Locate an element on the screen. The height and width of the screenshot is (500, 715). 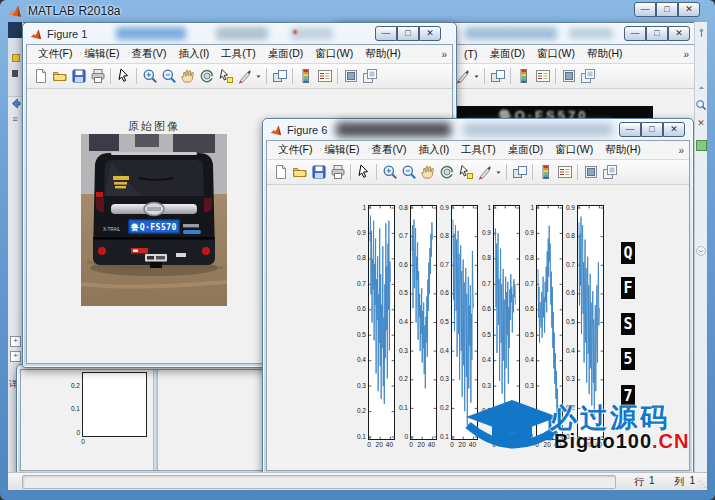
matlab-logo-icon is located at coordinates (15, 11).